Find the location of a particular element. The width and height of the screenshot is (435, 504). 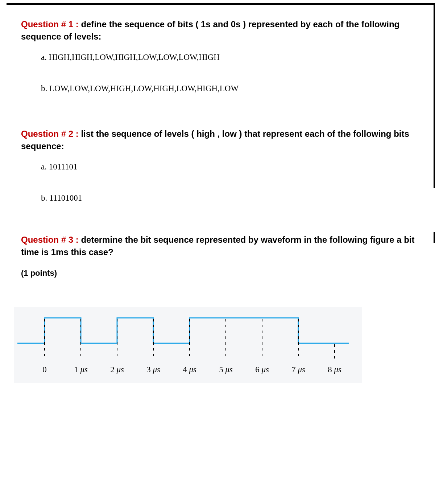

question-1-label: Question # 1 : is located at coordinates (51, 24).